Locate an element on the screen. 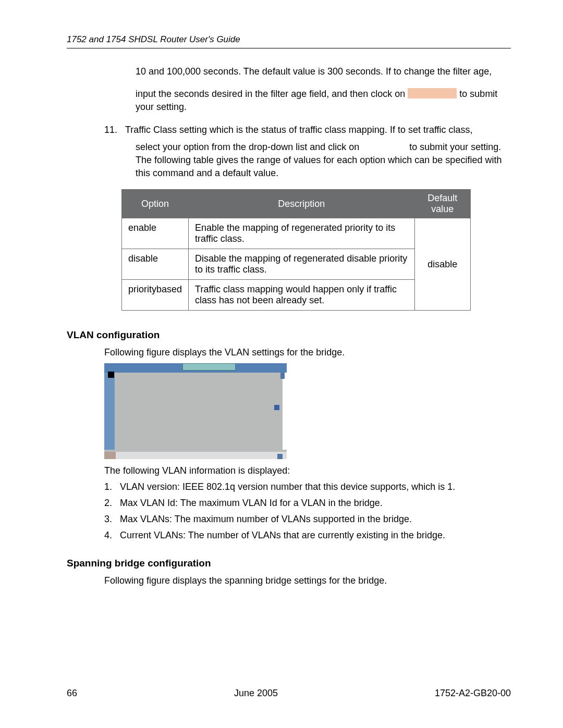  list-item-11: 11. Traffic Class setting which is the s… is located at coordinates (308, 130).